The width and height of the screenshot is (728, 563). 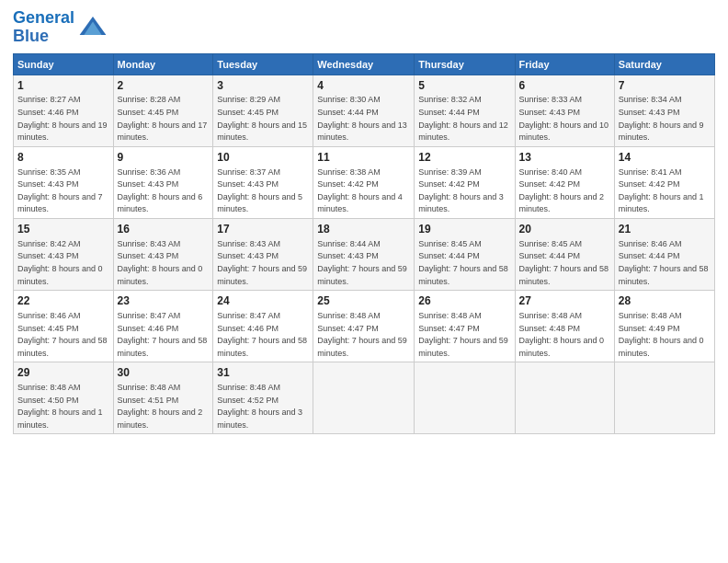 I want to click on calendar-cell: 2Sunrise: 8:28 AMSunset: 4:45 PMDaylight…, so click(x=164, y=110).